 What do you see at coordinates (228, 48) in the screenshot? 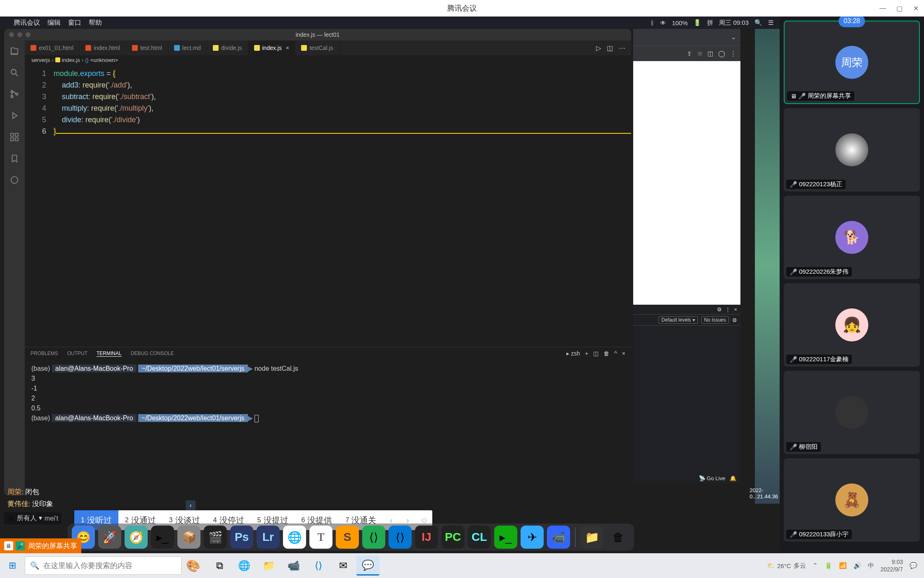
I see `tab-divide-js: divide.js` at bounding box center [228, 48].